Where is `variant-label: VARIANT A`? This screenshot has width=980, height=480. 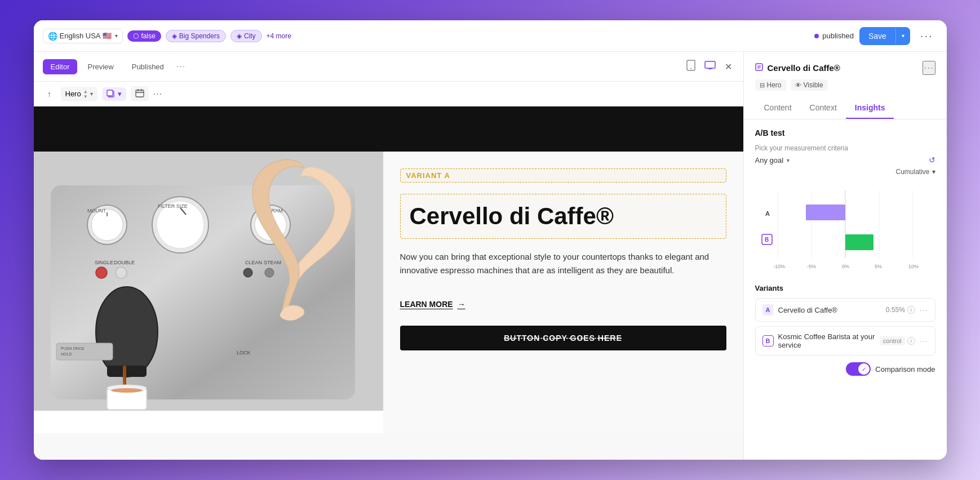 variant-label: VARIANT A is located at coordinates (564, 176).